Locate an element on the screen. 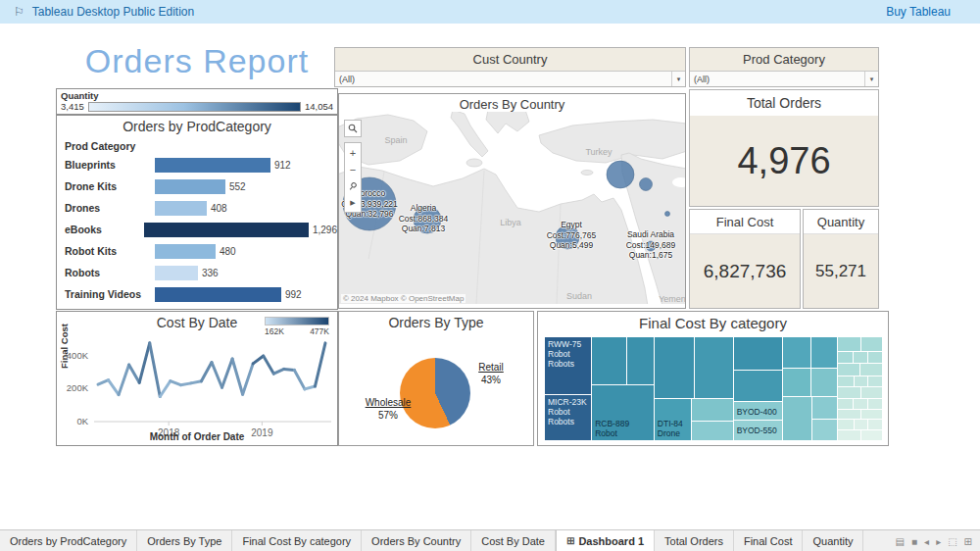 The width and height of the screenshot is (980, 551). treemap-cell-rcb-889-robot: RCB-889 Robot is located at coordinates (623, 413).